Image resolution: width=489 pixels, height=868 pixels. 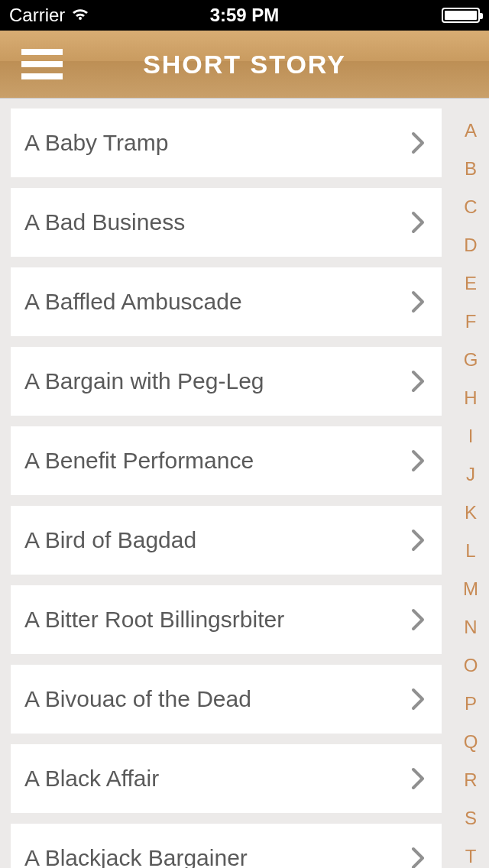 What do you see at coordinates (244, 15) in the screenshot?
I see `status-time: 3:59 PM` at bounding box center [244, 15].